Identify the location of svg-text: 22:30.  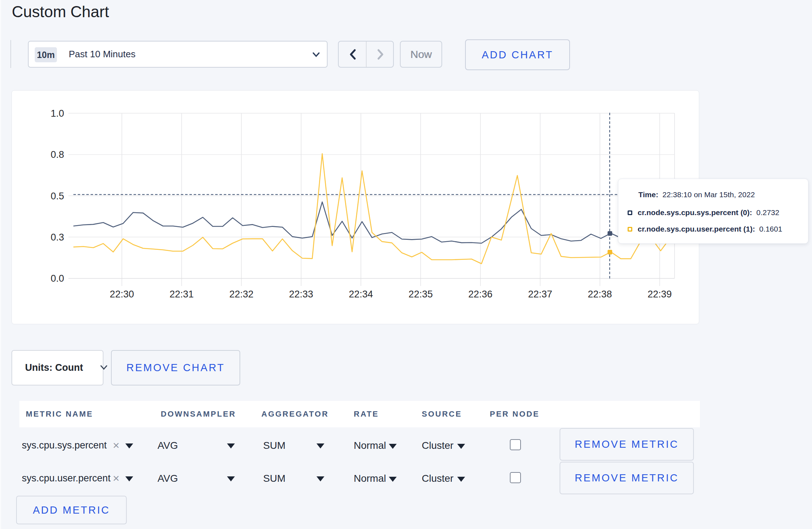
(122, 294).